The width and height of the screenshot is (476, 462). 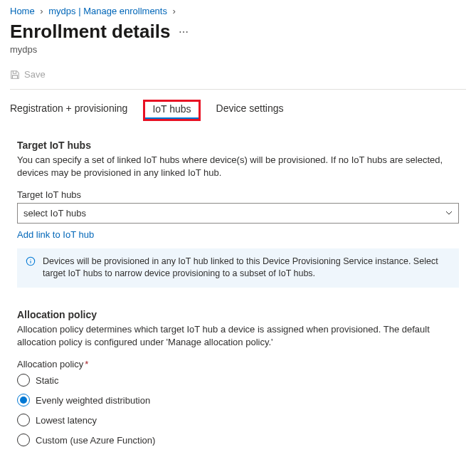 What do you see at coordinates (87, 364) in the screenshot?
I see `required-indicator: *` at bounding box center [87, 364].